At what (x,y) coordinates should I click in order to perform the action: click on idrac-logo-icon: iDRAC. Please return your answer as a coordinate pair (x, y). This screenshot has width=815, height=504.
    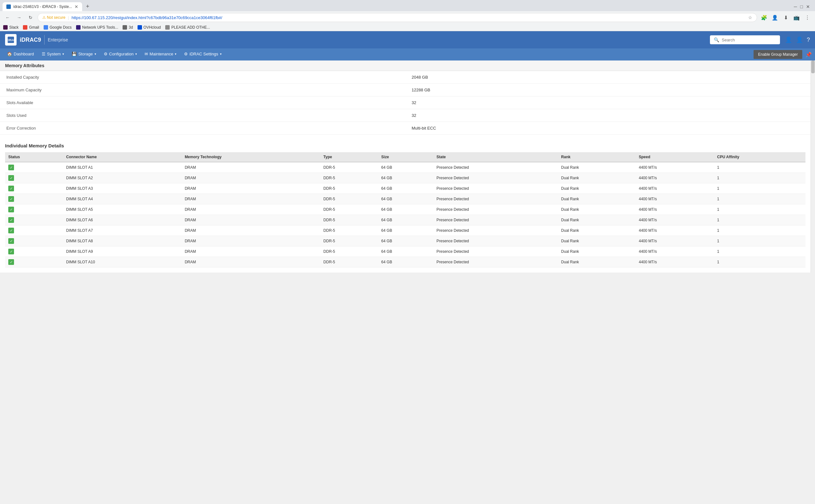
    Looking at the image, I should click on (11, 40).